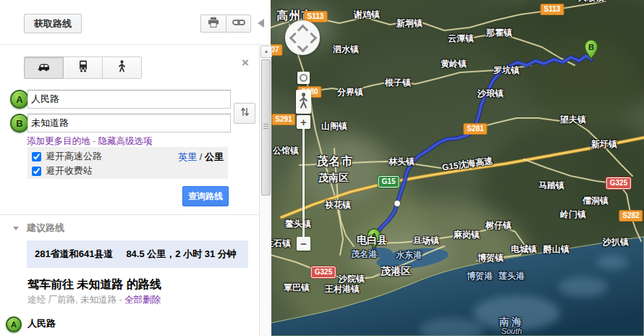  What do you see at coordinates (187, 156) in the screenshot?
I see `miles-link: 英里` at bounding box center [187, 156].